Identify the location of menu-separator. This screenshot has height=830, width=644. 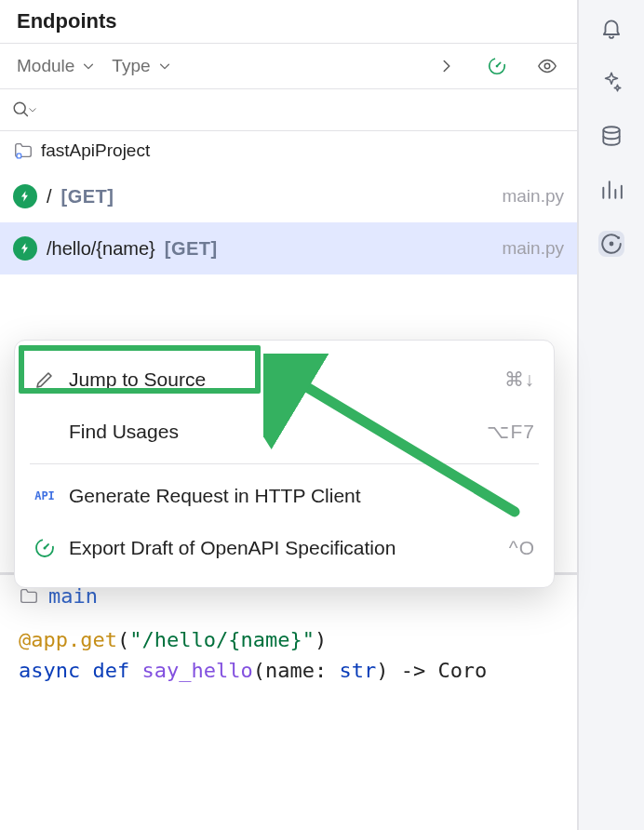
(285, 463).